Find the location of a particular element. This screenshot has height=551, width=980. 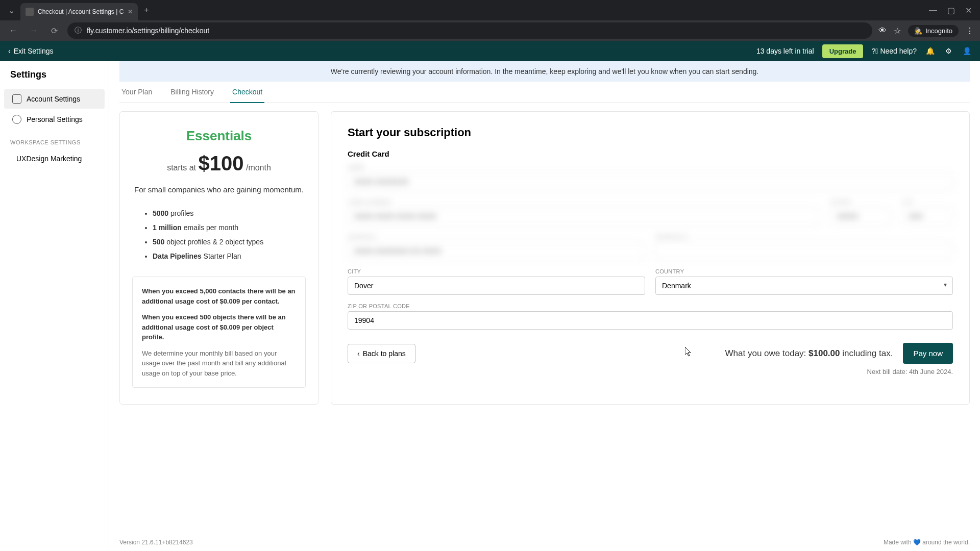

tab-checkout: Checkout is located at coordinates (247, 92).